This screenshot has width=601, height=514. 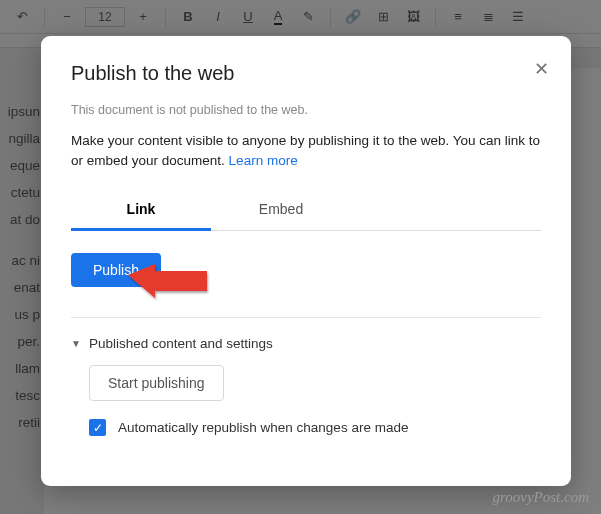 I want to click on dialog-title: Publish to the web, so click(x=306, y=74).